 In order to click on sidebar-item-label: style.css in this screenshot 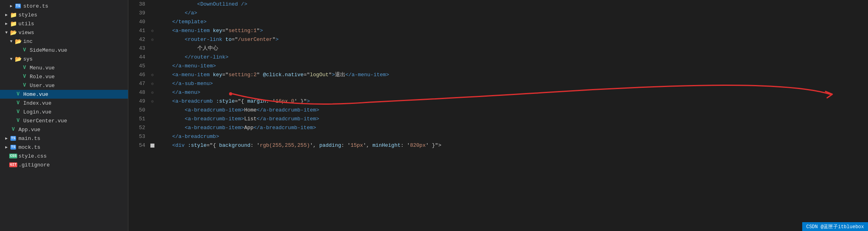, I will do `click(32, 156)`.